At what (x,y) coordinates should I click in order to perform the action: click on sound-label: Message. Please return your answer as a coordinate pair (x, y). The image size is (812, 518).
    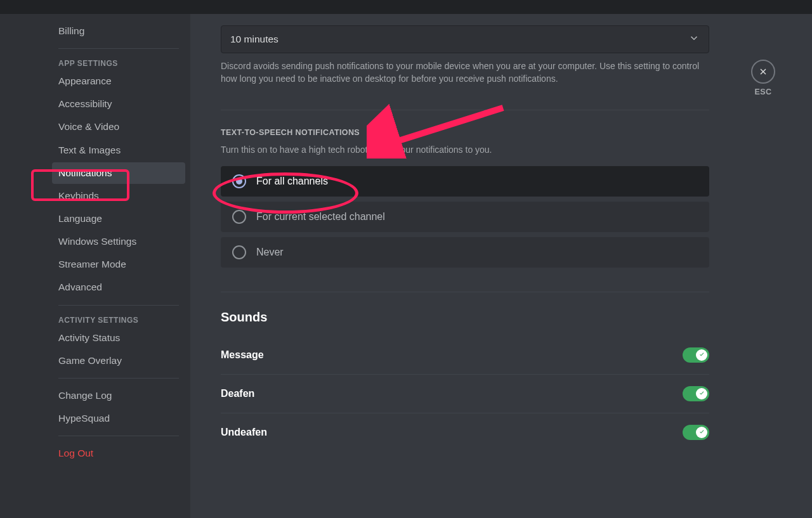
    Looking at the image, I should click on (242, 355).